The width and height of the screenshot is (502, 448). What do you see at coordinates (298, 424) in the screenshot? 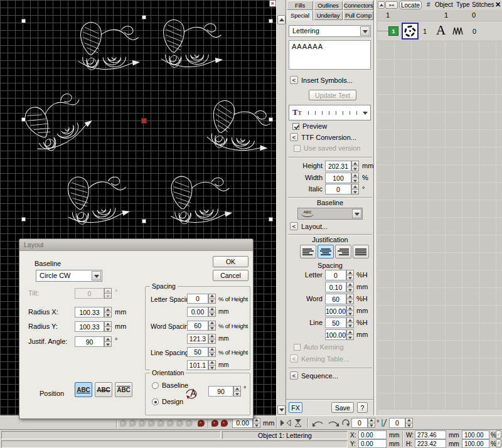
I see `flip-vertical-button` at bounding box center [298, 424].